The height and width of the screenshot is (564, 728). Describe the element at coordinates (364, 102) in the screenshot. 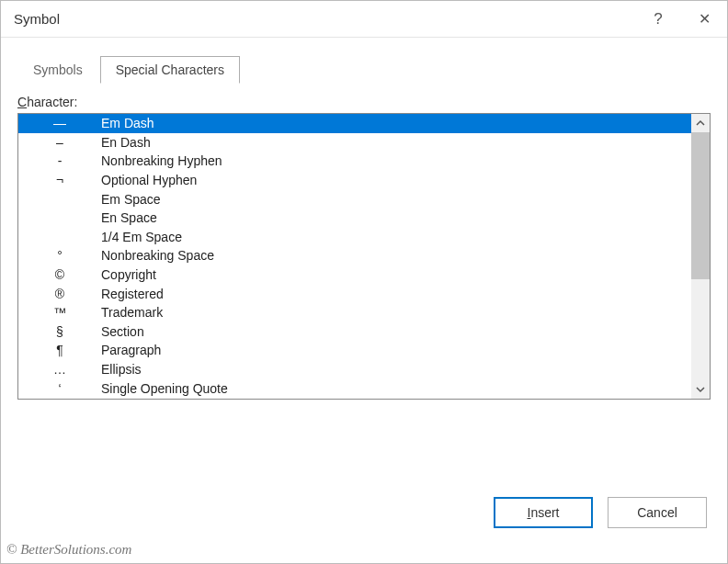

I see `character-label: Character:` at that location.